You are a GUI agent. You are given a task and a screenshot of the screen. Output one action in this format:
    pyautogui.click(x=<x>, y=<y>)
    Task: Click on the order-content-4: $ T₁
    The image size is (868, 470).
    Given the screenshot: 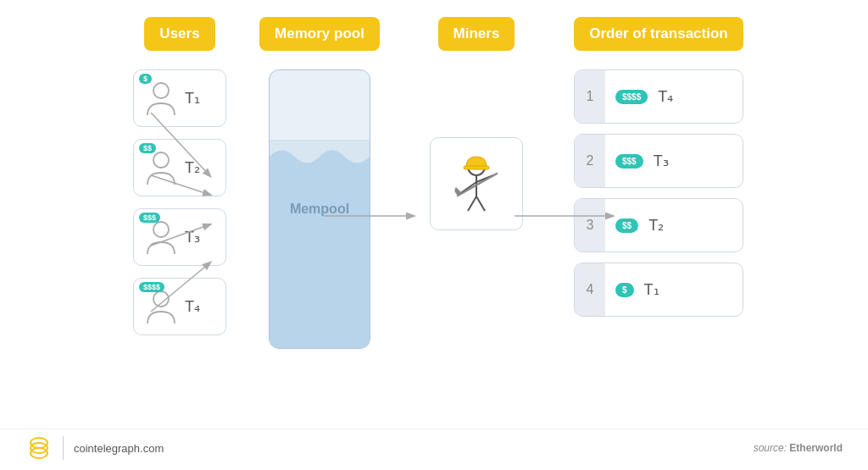 What is the action you would take?
    pyautogui.click(x=637, y=290)
    